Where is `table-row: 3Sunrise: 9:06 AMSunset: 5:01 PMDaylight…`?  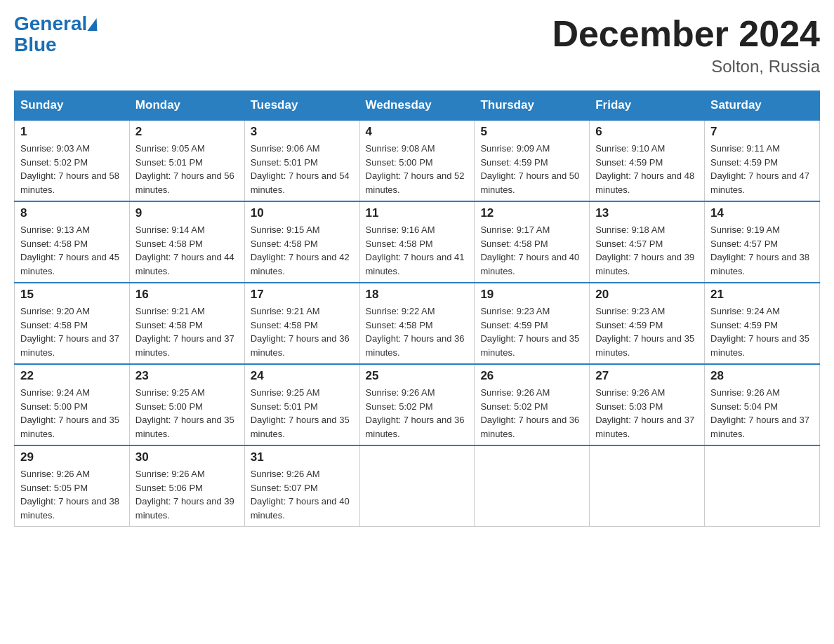
table-row: 3Sunrise: 9:06 AMSunset: 5:01 PMDaylight… is located at coordinates (302, 161).